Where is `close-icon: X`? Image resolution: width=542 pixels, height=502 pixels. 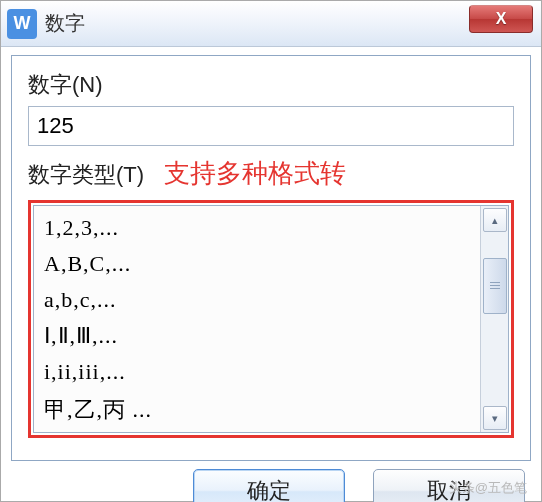
close-icon: X is located at coordinates (502, 19).